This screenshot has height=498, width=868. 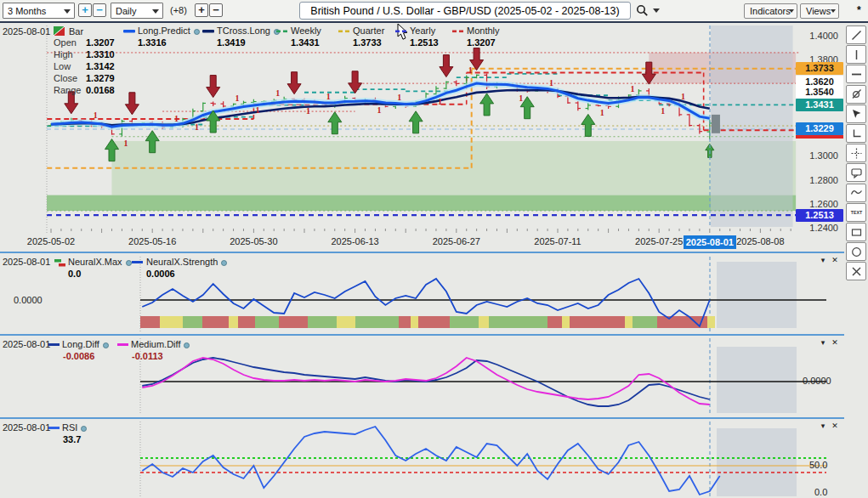 I want to click on weekly-icon, so click(x=282, y=31).